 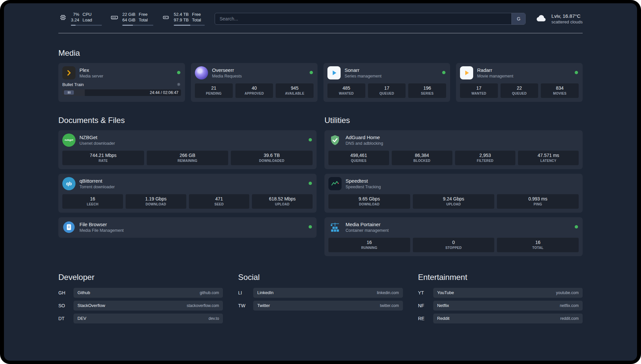 I want to click on disk-total-label: Total, so click(x=197, y=20).